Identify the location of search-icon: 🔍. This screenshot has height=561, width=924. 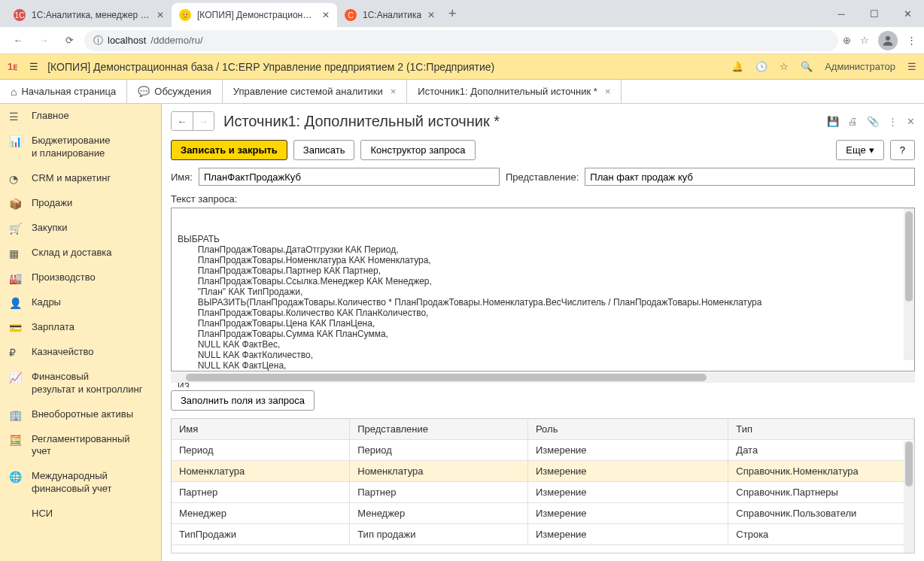
(807, 66).